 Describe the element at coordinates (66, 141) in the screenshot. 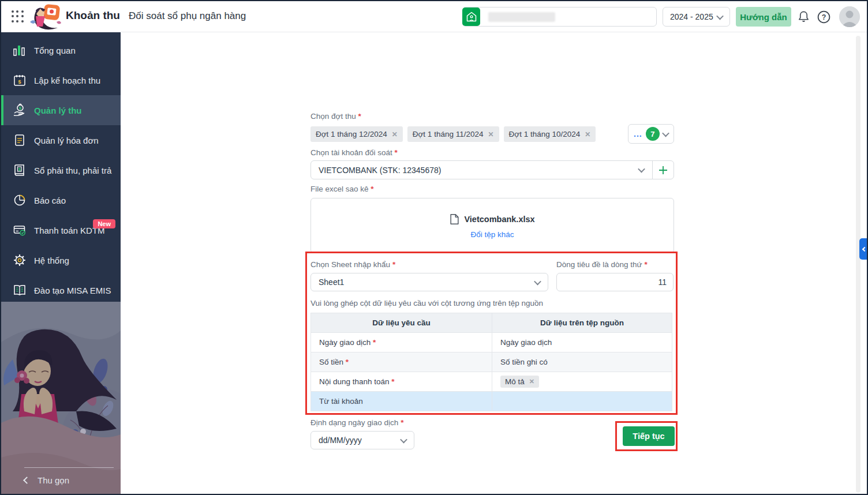

I see `sidebar-item-label: Quản lý hóa đơn` at that location.